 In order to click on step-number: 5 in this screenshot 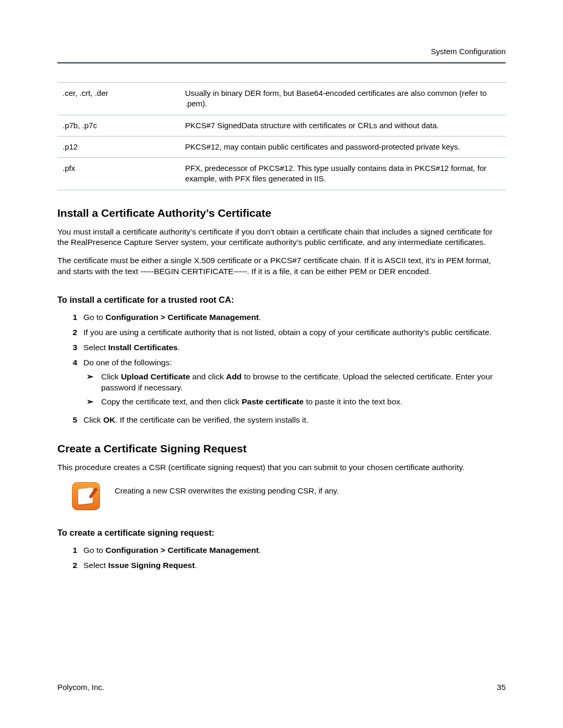, I will do `click(70, 420)`.